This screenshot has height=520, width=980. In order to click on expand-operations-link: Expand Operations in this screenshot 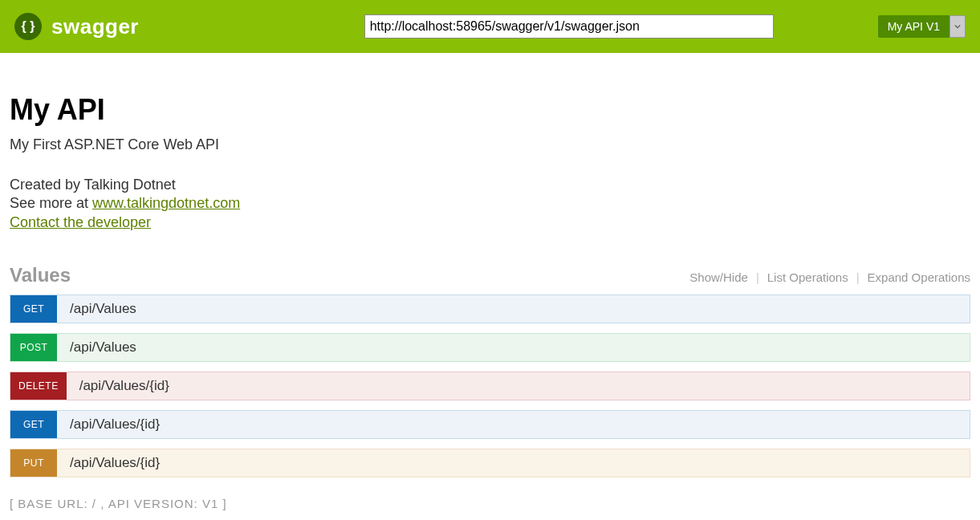, I will do `click(919, 278)`.